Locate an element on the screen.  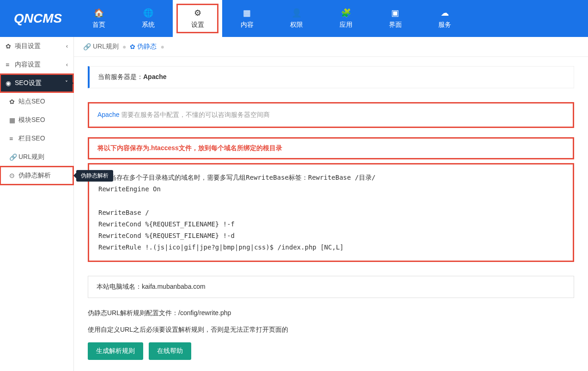
nav-label: 界面 is located at coordinates (395, 25).